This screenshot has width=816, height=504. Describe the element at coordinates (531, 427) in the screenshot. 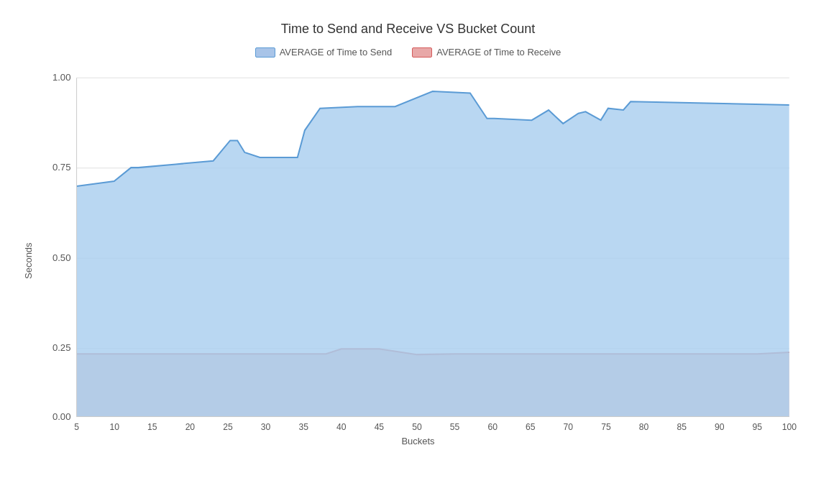

I see `x-tick-65: 65` at that location.